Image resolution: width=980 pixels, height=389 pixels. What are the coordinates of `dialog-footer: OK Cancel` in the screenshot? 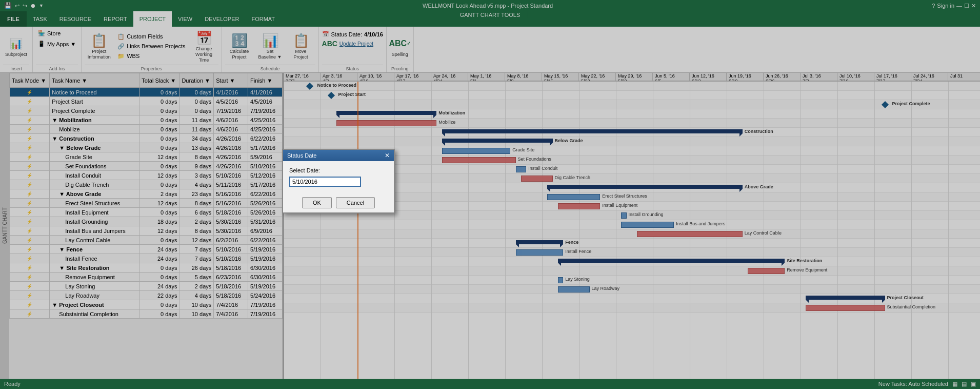 It's located at (338, 203).